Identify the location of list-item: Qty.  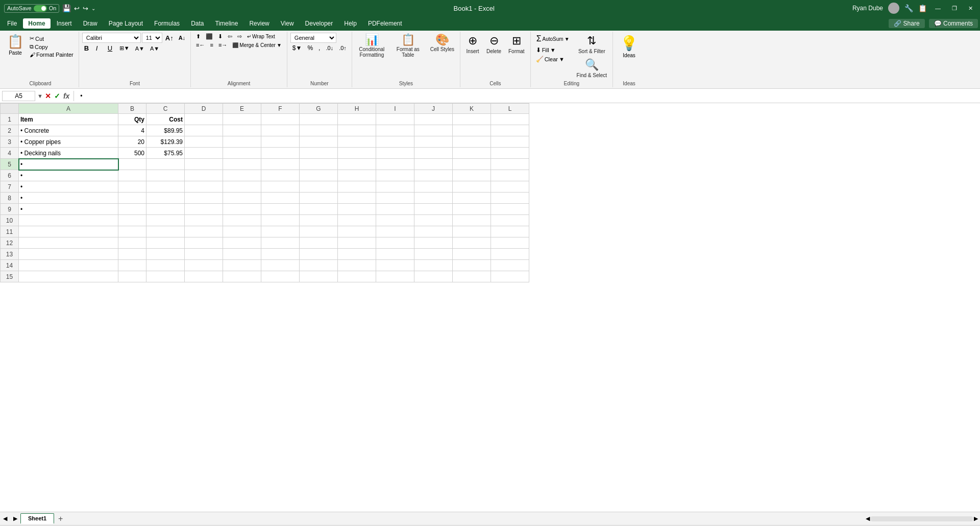
(133, 119).